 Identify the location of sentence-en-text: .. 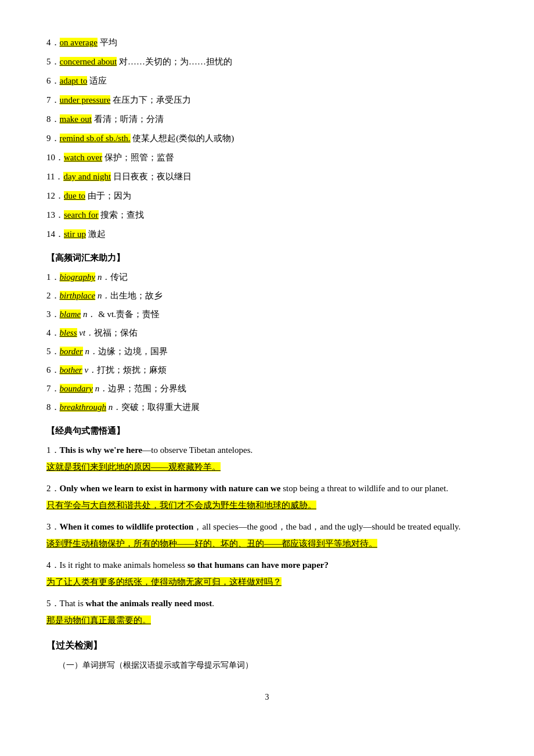
(213, 603).